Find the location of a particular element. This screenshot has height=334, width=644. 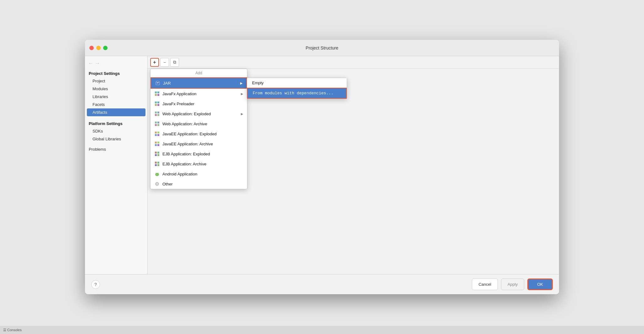

cancel-button: Cancel is located at coordinates (485, 284).